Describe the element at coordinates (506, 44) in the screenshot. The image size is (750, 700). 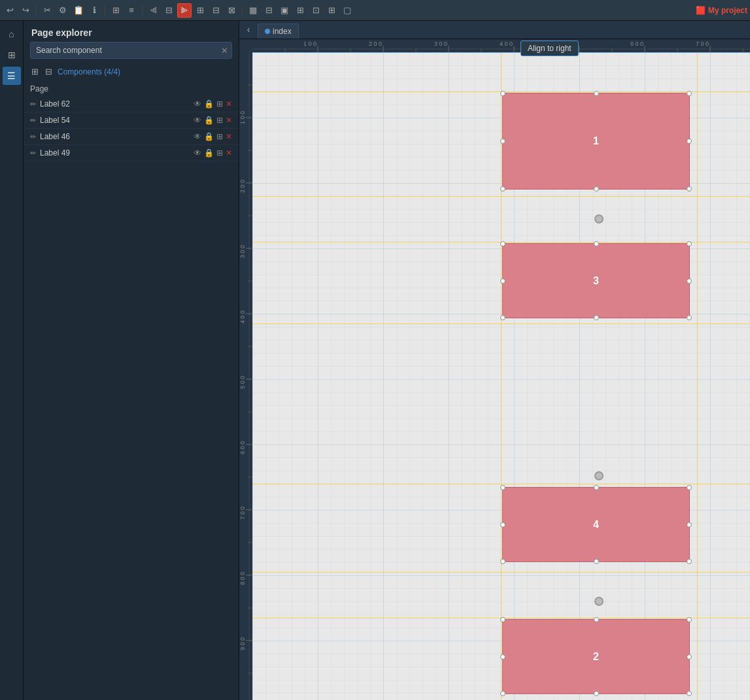
I see `svg-text: 4 0 0` at that location.